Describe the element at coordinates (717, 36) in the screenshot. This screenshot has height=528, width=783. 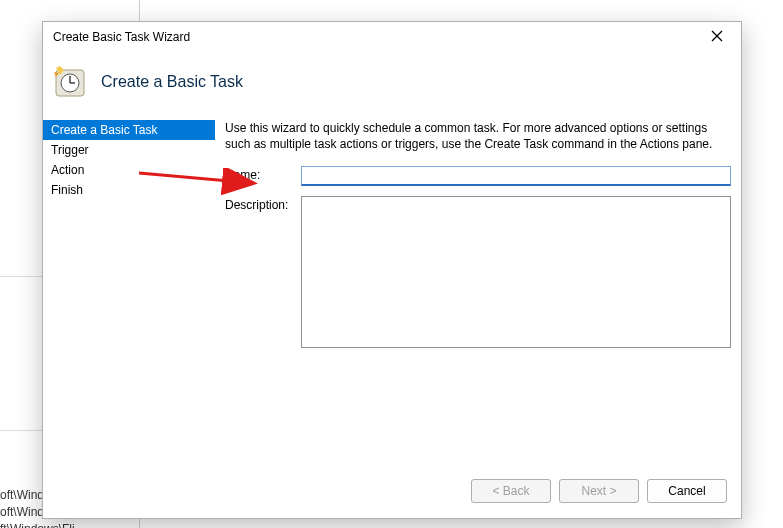
I see `close-button` at that location.